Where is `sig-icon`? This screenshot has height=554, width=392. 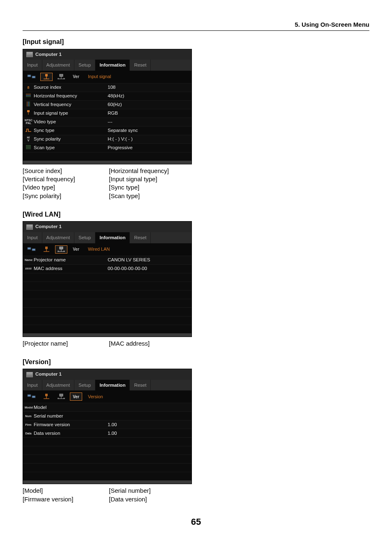 sig-icon is located at coordinates (28, 113).